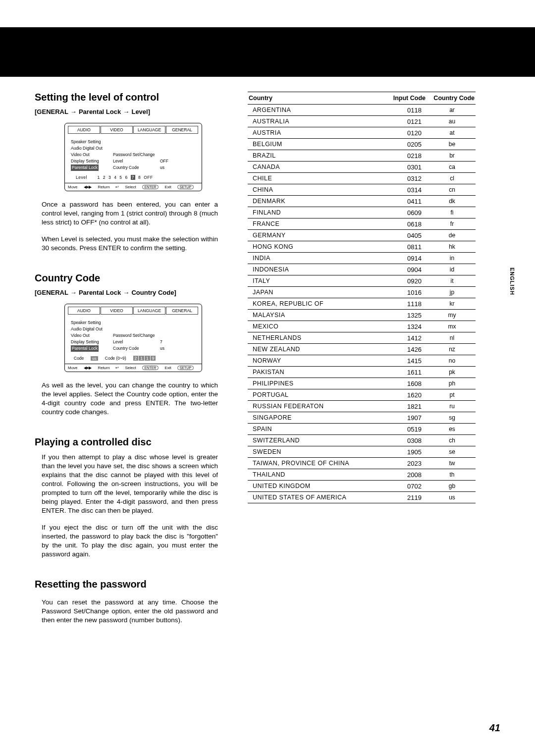 The image size is (535, 756). I want to click on table-row: UNITED STATES OF AMERICA2119us, so click(362, 497).